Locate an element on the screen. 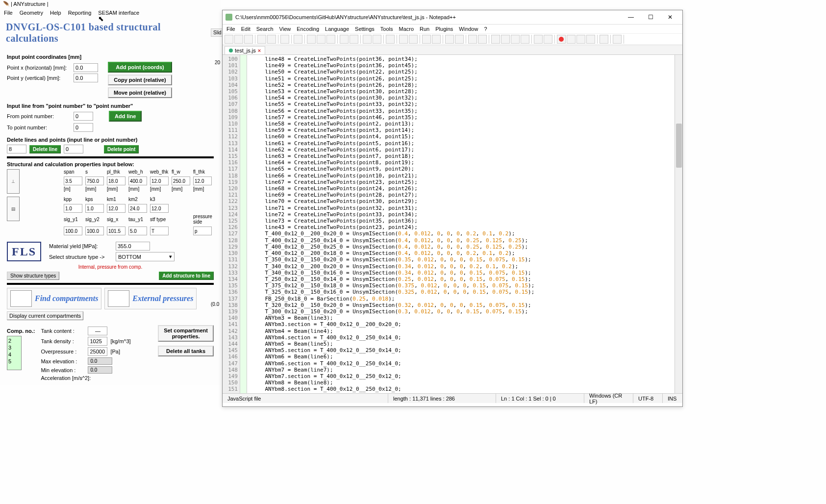 The width and height of the screenshot is (826, 504). overpressure-input is located at coordinates (98, 352).